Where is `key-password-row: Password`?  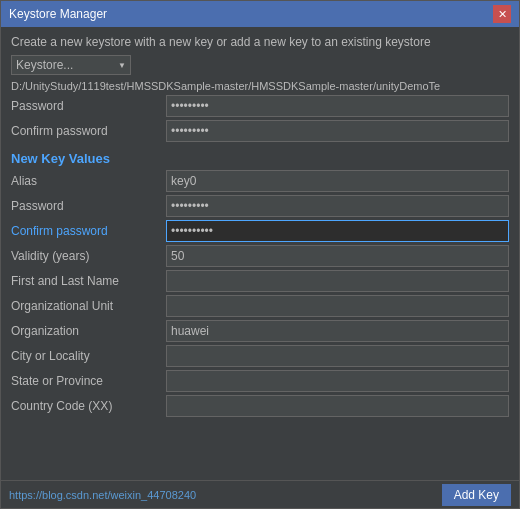
key-password-row: Password is located at coordinates (260, 206).